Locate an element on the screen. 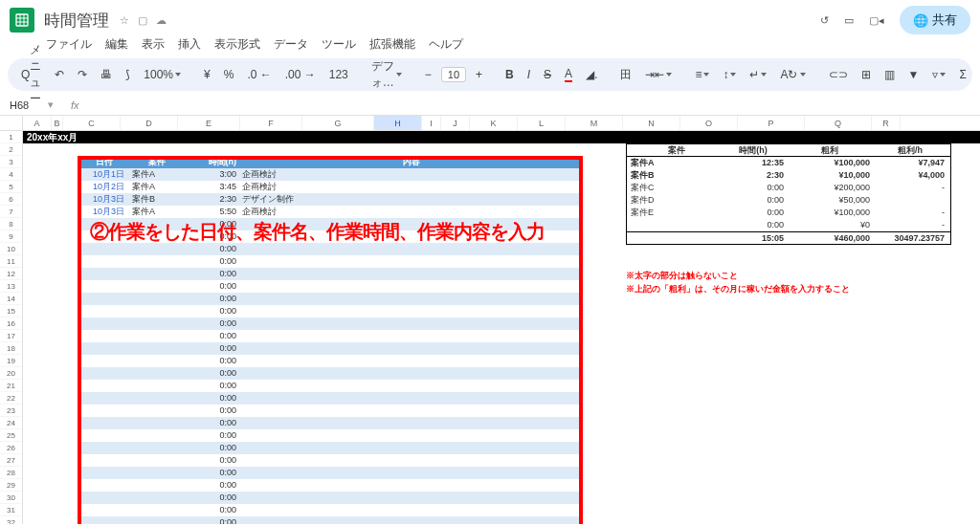  column-header-D: D is located at coordinates (149, 122).